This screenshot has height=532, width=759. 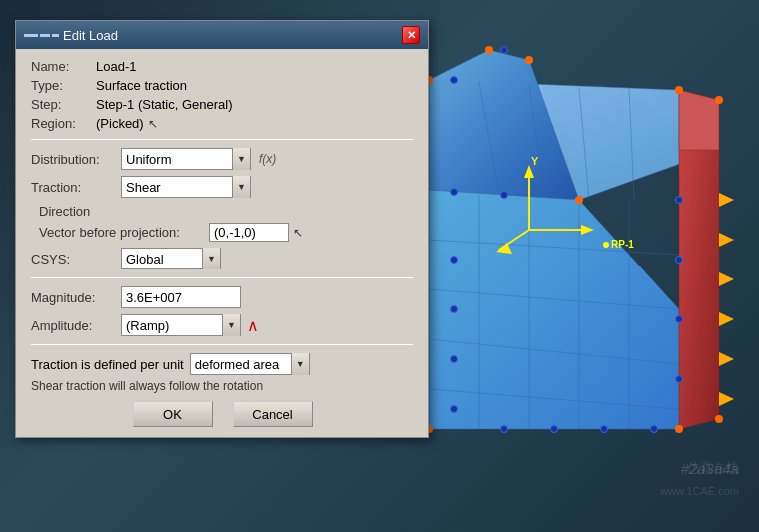 What do you see at coordinates (76, 325) in the screenshot?
I see `amplitude-label: Amplitude:` at bounding box center [76, 325].